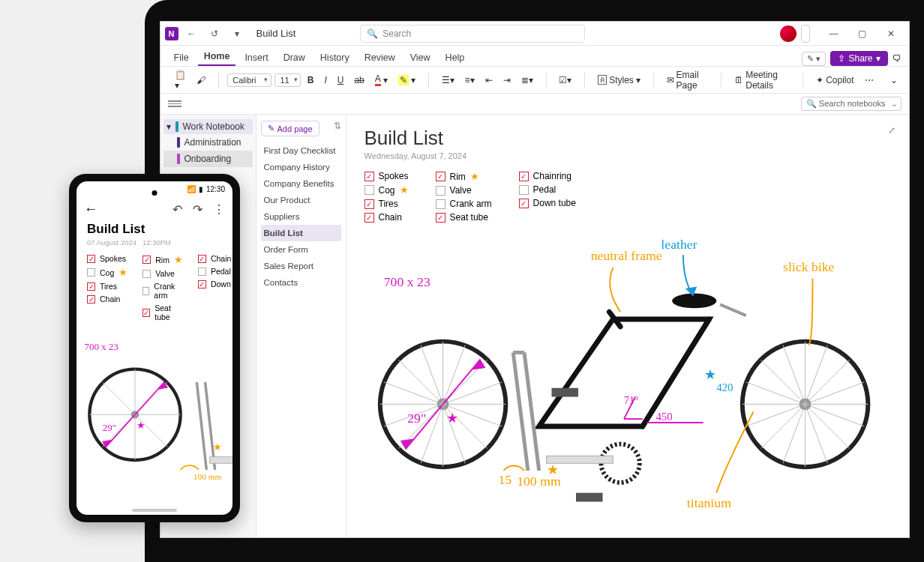 Image resolution: width=924 pixels, height=562 pixels. Describe the element at coordinates (340, 80) in the screenshot. I see `underline-button: U` at that location.